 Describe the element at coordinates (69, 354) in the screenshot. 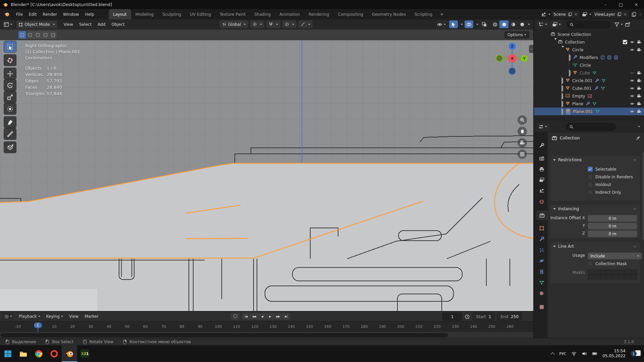

I see `taskbar-blender` at that location.